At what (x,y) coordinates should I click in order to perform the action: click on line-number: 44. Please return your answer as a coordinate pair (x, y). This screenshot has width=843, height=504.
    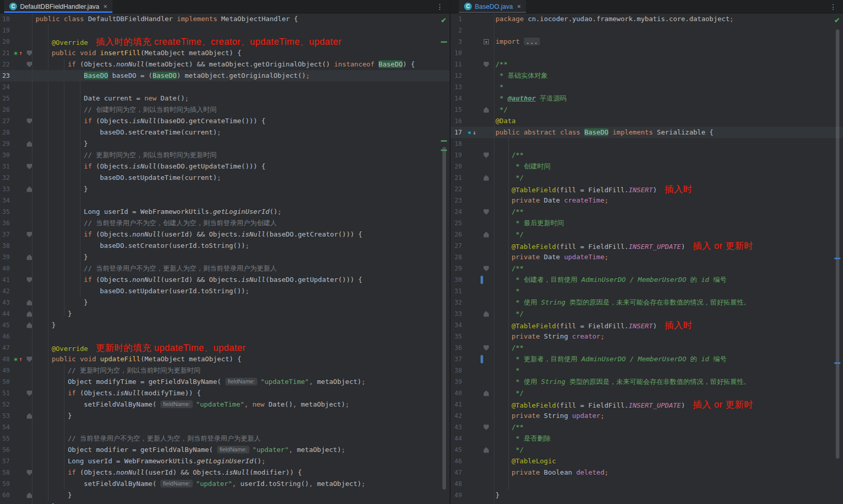
    Looking at the image, I should click on (458, 439).